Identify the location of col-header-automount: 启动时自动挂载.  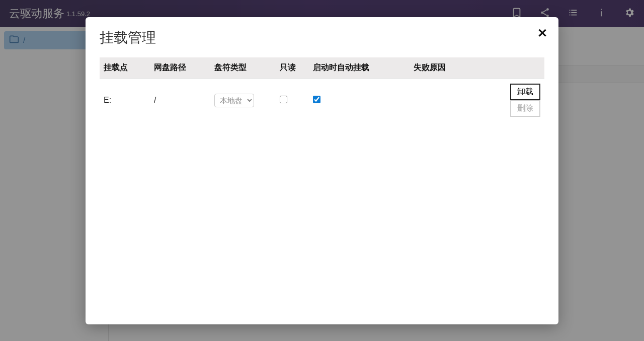
(359, 68).